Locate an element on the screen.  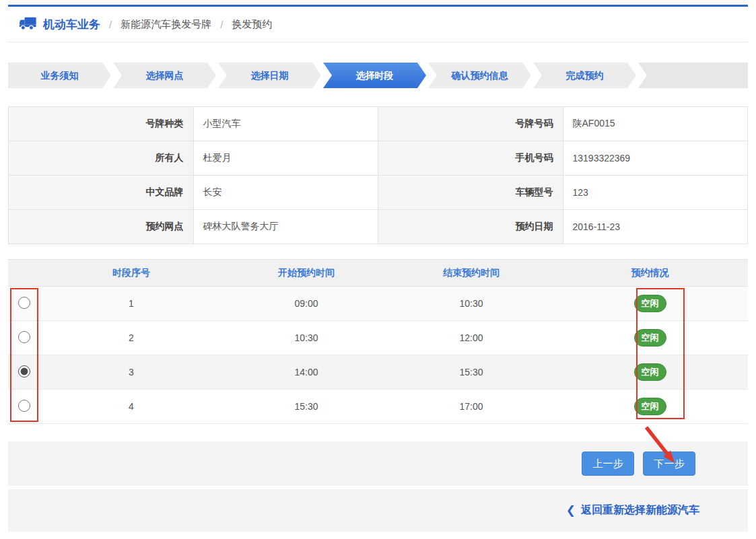
detail-label: 所有人 is located at coordinates (101, 159).